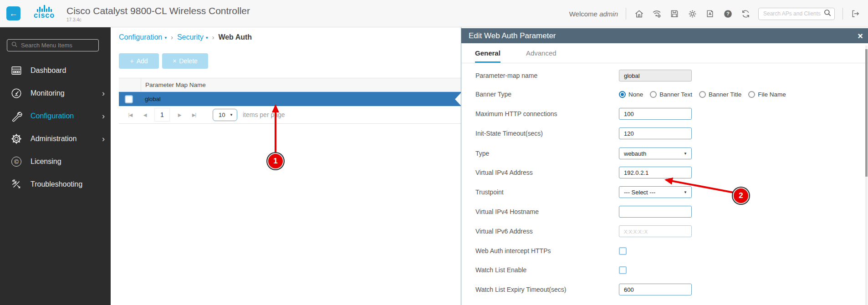  I want to click on language-icon, so click(710, 14).